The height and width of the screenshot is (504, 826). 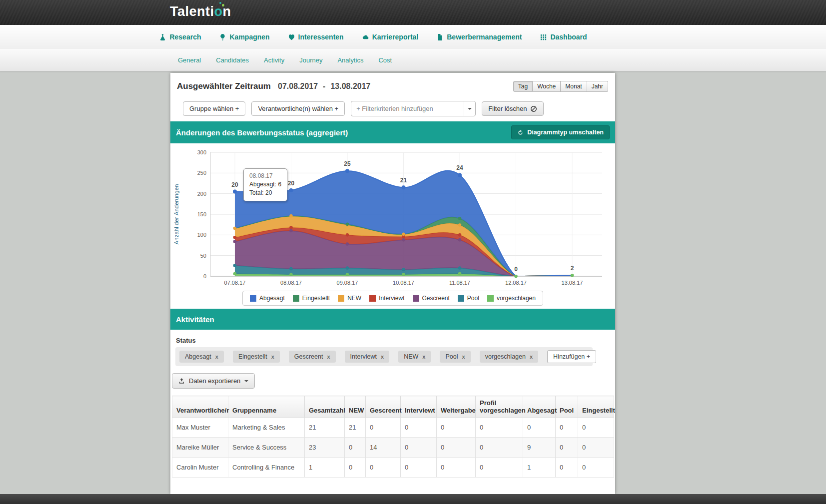 What do you see at coordinates (316, 37) in the screenshot?
I see `nav-item-interessenten: Interessenten` at bounding box center [316, 37].